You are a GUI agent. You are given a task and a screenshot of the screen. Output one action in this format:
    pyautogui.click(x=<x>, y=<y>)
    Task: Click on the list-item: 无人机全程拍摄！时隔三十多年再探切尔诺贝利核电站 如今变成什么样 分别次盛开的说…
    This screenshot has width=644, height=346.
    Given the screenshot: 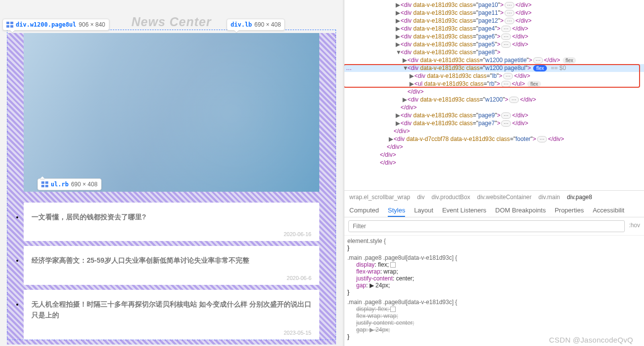 What is the action you would take?
    pyautogui.click(x=171, y=314)
    